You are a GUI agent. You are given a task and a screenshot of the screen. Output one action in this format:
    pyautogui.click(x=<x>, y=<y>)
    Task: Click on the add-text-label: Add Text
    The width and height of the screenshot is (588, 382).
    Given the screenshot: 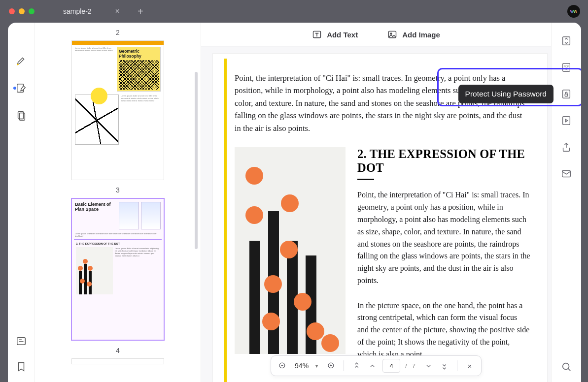 What is the action you would take?
    pyautogui.click(x=342, y=34)
    